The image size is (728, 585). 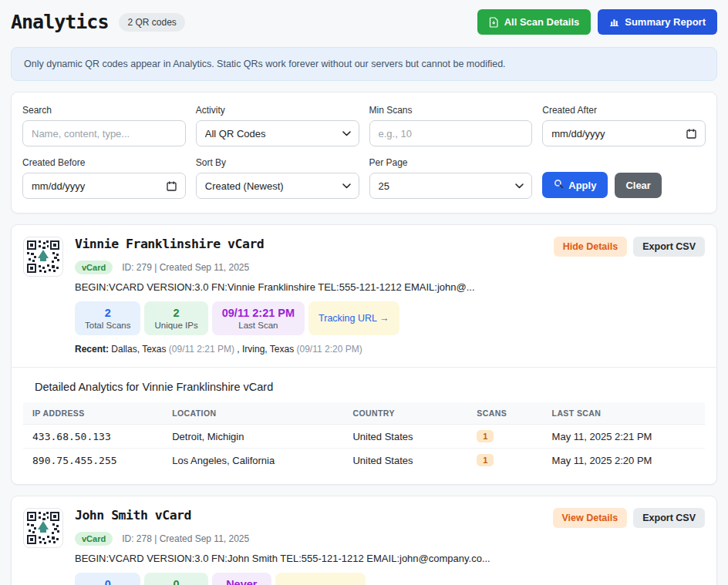 What do you see at coordinates (151, 22) in the screenshot?
I see `qr-count-badge: 2 QR codes` at bounding box center [151, 22].